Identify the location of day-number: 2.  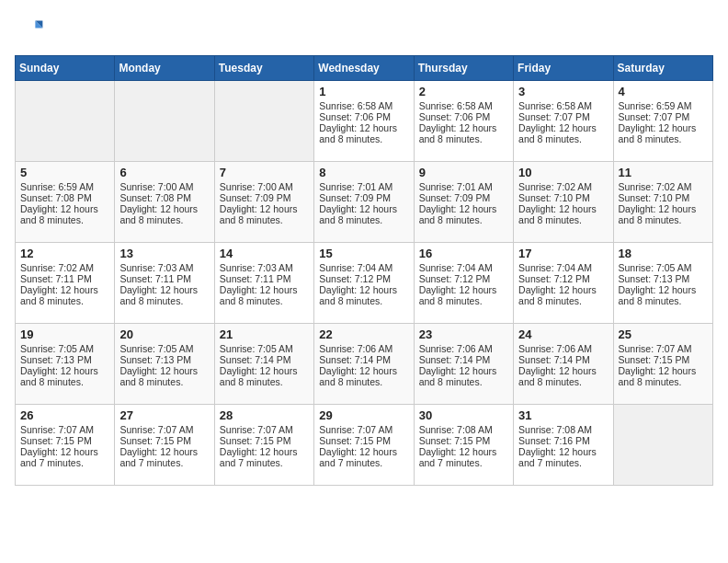
(463, 92).